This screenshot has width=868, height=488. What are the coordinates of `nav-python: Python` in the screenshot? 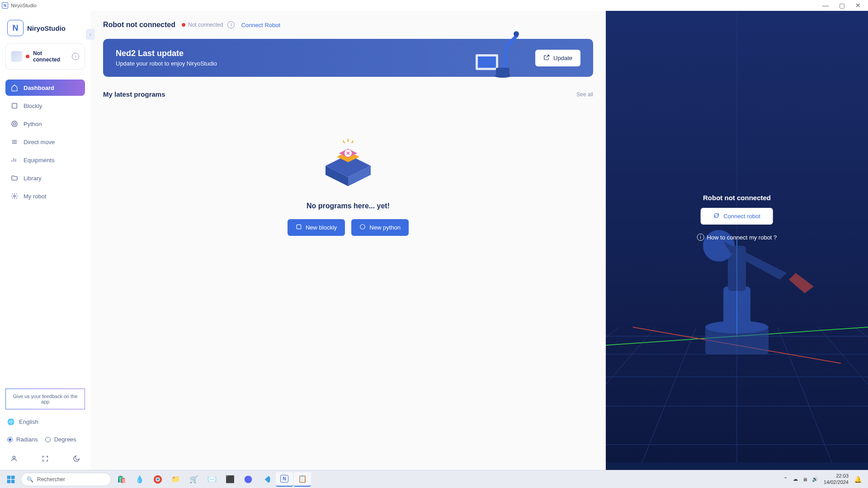 It's located at (45, 124).